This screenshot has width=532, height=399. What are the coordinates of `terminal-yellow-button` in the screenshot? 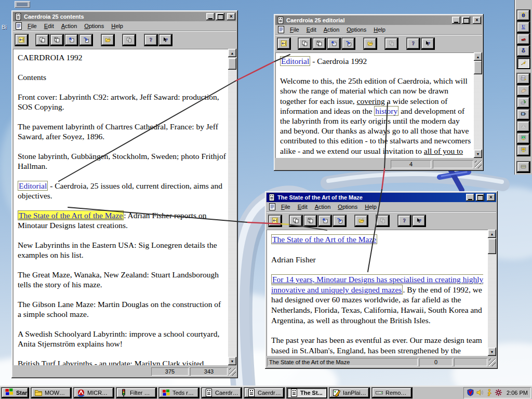 It's located at (524, 151).